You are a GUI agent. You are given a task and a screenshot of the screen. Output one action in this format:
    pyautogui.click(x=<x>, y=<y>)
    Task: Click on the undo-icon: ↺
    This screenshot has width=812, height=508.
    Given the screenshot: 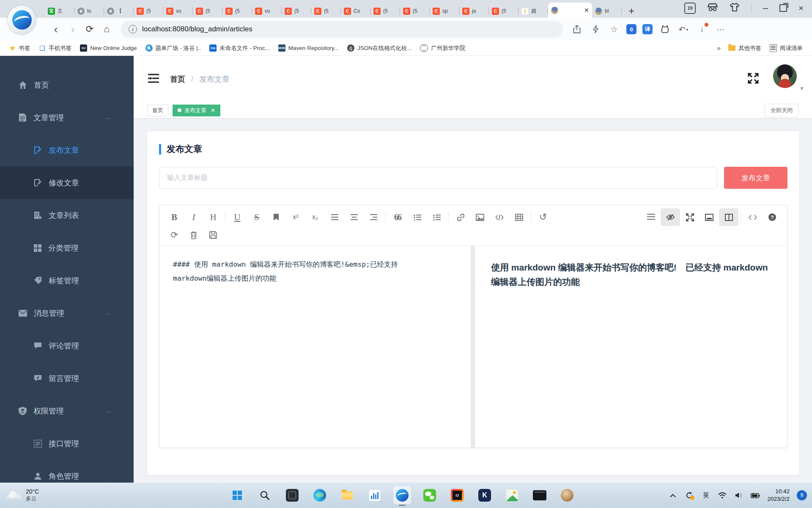 What is the action you would take?
    pyautogui.click(x=543, y=217)
    